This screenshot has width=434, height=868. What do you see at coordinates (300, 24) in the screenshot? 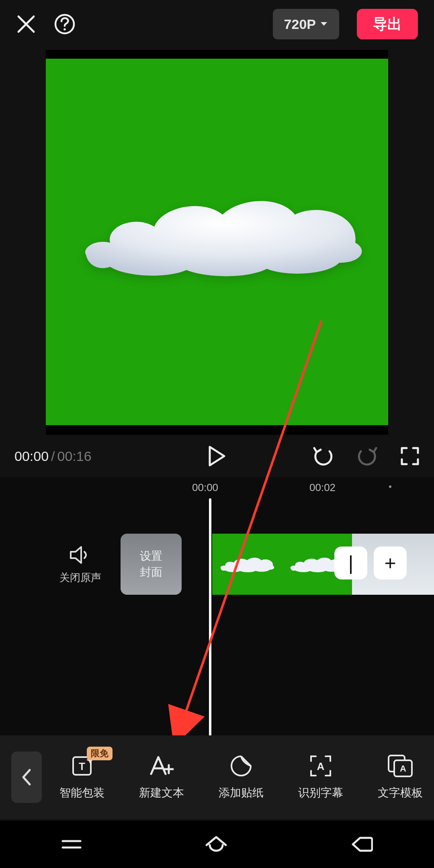
I see `resolution-label: 720P` at bounding box center [300, 24].